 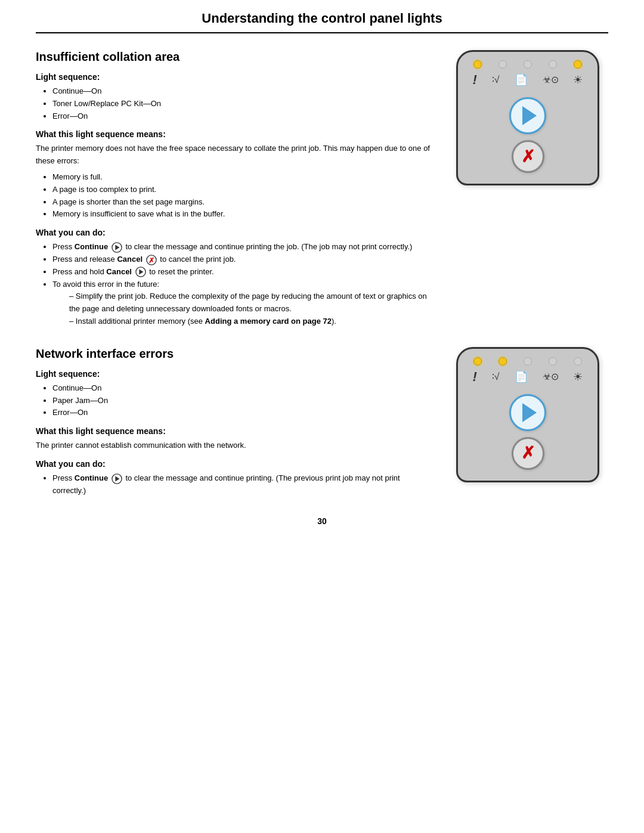 I want to click on light-sequence-label-2: Light sequence:, so click(x=234, y=374).